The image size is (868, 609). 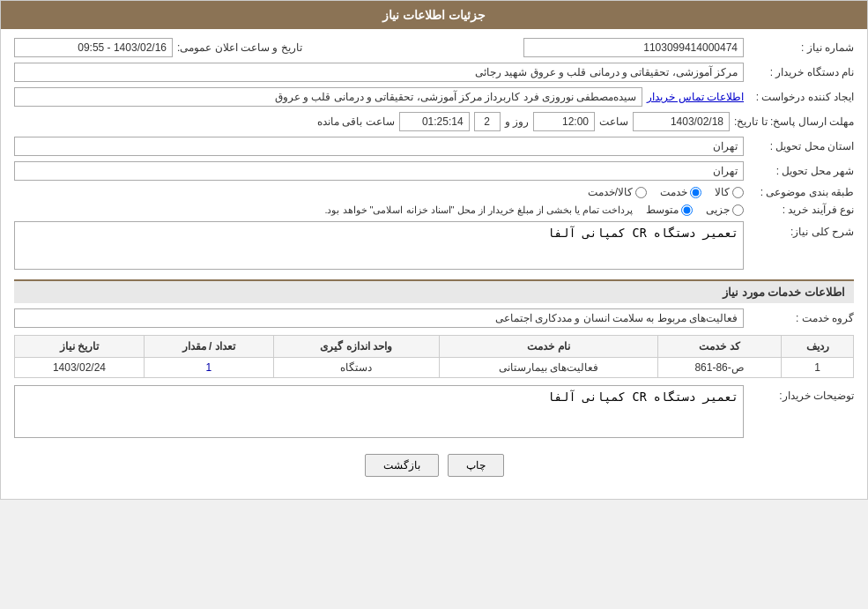 I want to click on sharh-niaz-container: تعمیر دستگاه CR کمپانی آلفا, so click(x=379, y=247).